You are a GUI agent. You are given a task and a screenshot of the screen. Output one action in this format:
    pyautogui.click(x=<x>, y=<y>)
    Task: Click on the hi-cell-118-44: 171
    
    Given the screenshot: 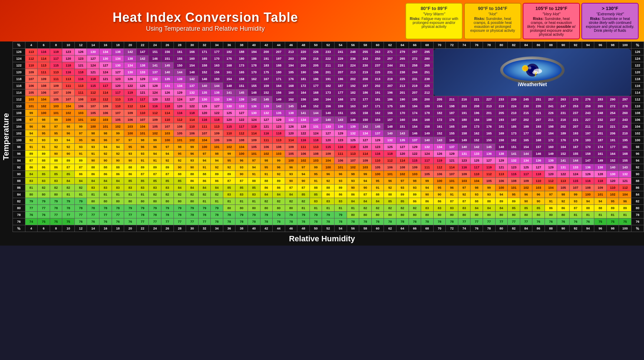 What is the action you would take?
    pyautogui.click(x=279, y=79)
    